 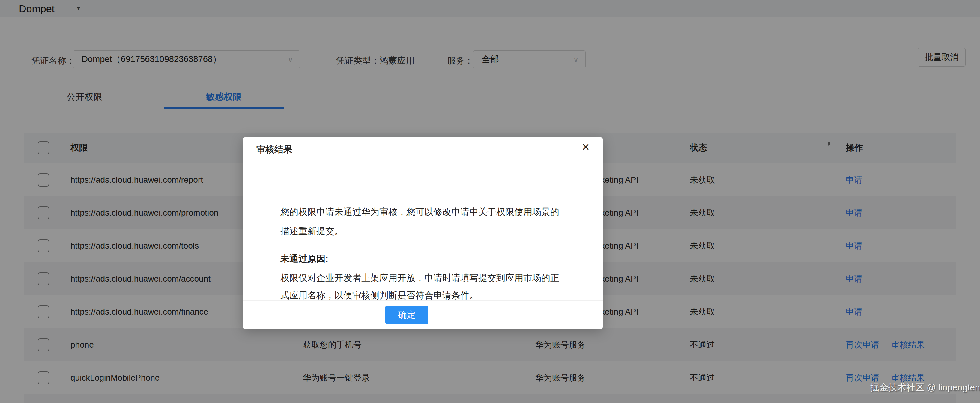 What do you see at coordinates (423, 221) in the screenshot?
I see `dialog-message: 您的权限申请未通过华为审核，您可以修改申请中关于权限使用场景的描述重新提交。` at bounding box center [423, 221].